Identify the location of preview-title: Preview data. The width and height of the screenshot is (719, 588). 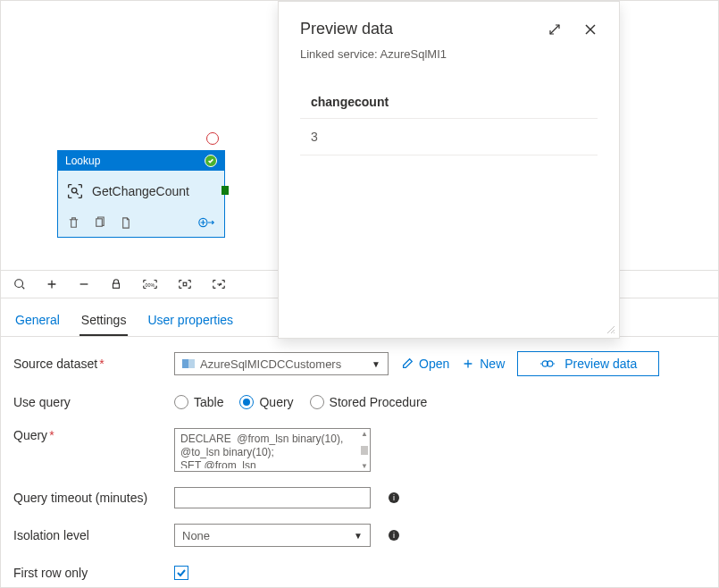
(347, 29).